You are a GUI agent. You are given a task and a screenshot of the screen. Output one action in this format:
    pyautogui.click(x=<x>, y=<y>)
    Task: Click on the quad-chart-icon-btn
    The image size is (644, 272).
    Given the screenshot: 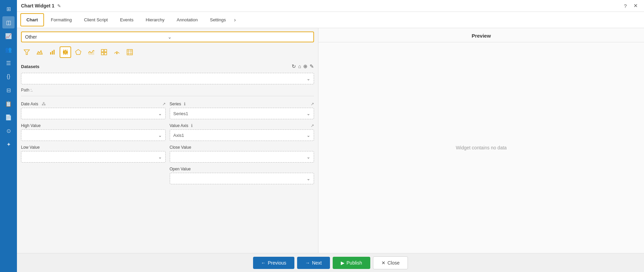 What is the action you would take?
    pyautogui.click(x=104, y=52)
    